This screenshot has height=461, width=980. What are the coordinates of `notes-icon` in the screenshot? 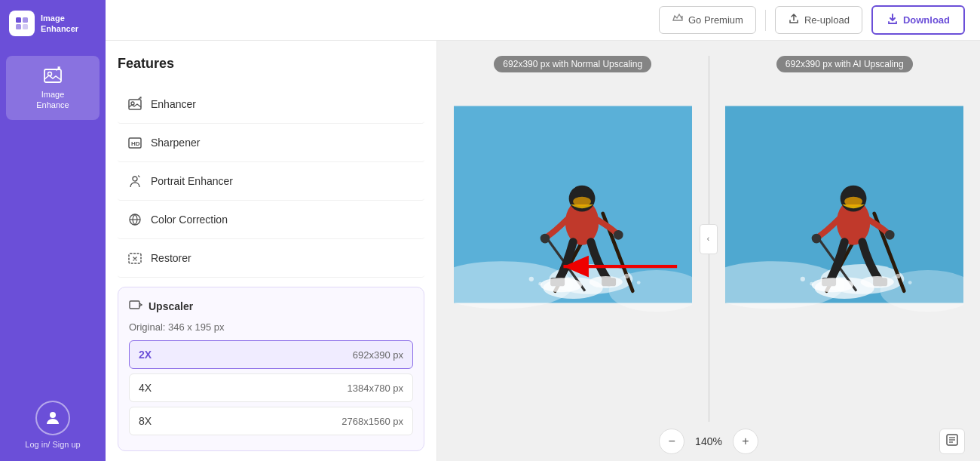 It's located at (952, 441).